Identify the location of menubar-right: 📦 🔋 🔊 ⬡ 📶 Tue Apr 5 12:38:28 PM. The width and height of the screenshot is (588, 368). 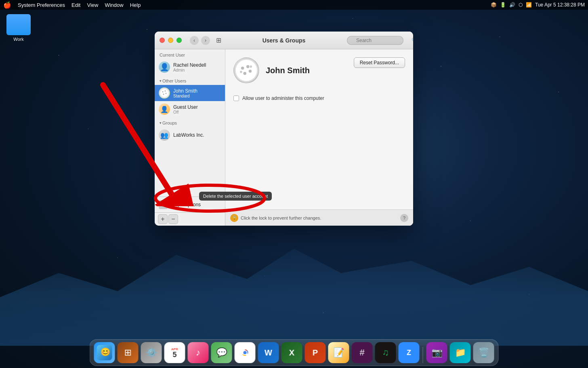
(538, 5).